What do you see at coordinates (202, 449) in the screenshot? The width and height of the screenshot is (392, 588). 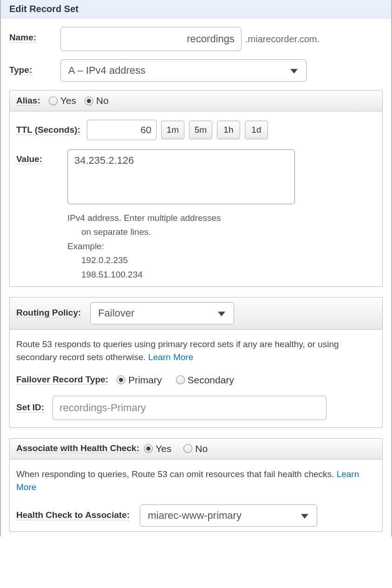 I see `health-no-label: No` at bounding box center [202, 449].